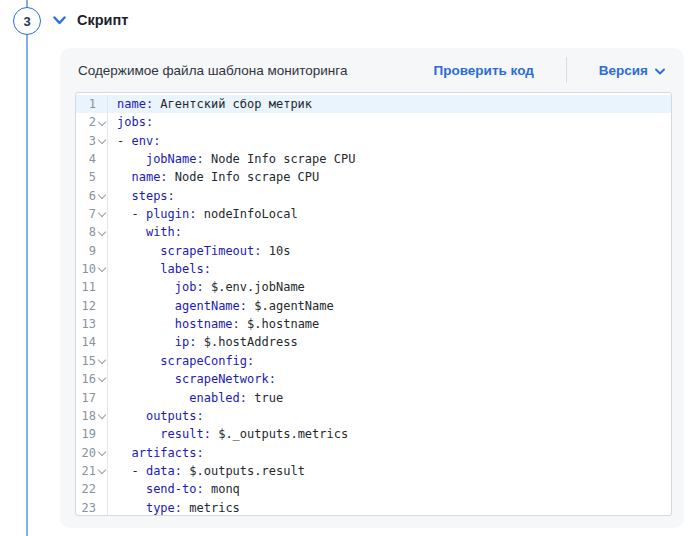  What do you see at coordinates (632, 70) in the screenshot?
I see `version-button: Версия` at bounding box center [632, 70].